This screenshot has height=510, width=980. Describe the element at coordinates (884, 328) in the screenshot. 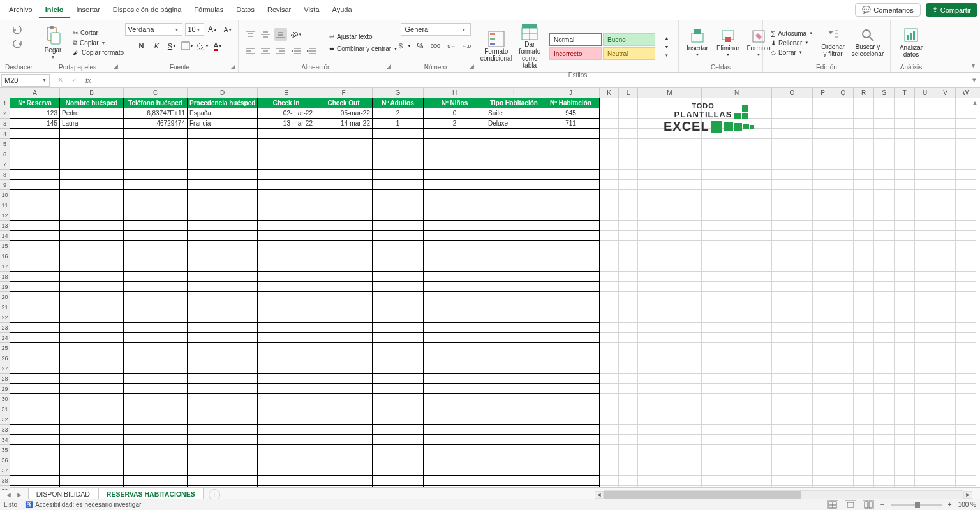

I see `cell-S23` at that location.